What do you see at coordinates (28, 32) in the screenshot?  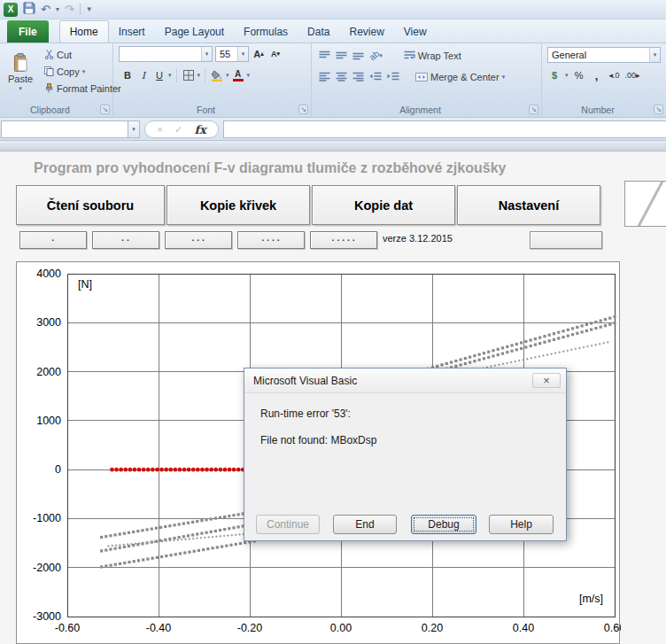 I see `tab-file: File` at bounding box center [28, 32].